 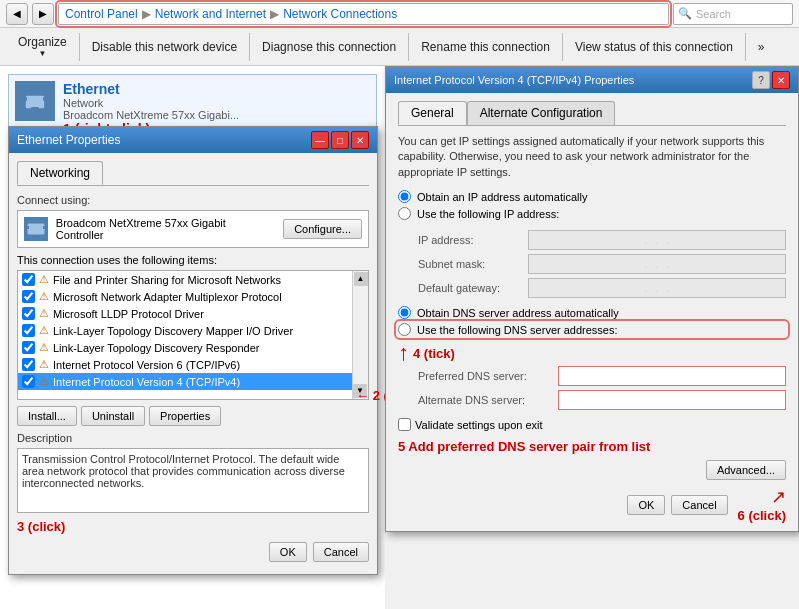 I want to click on radio-auto-ip-input, so click(x=404, y=196).